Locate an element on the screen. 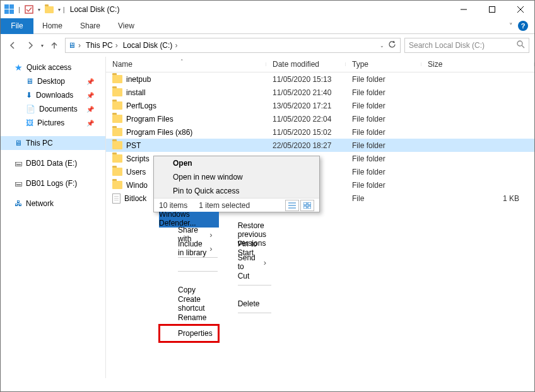 The height and width of the screenshot is (392, 535). nav-this-pc: 🖥This PC is located at coordinates (53, 143).